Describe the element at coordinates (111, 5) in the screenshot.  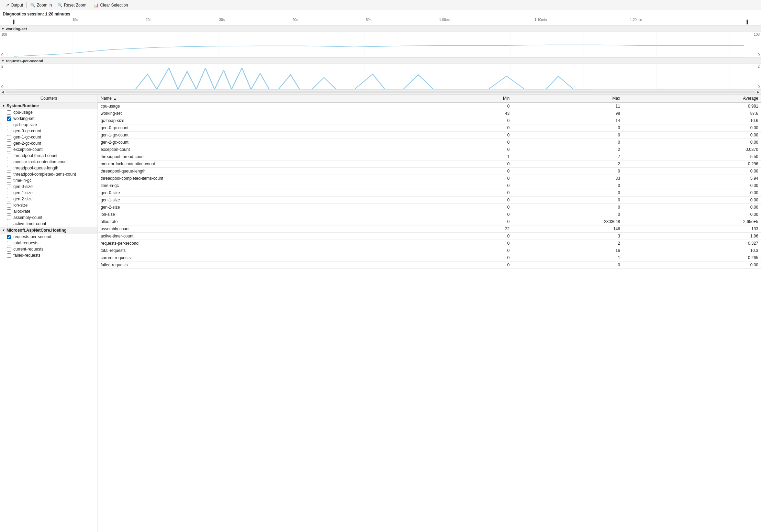
I see `clear-selection-button: 📊 Clear Selection` at that location.